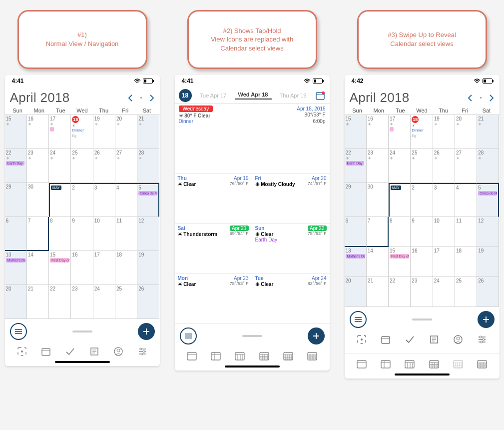 The height and width of the screenshot is (430, 504). I want to click on checkmark-icon, so click(70, 352).